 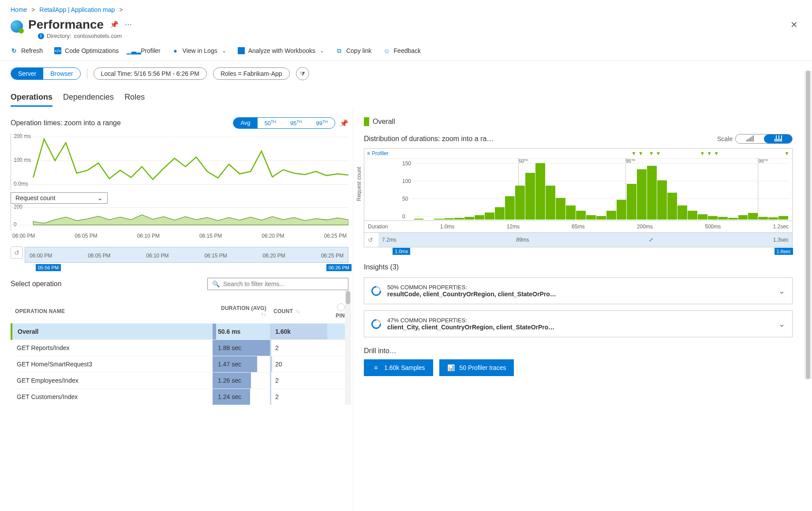 I want to click on operation-search: 🔍, so click(x=278, y=284).